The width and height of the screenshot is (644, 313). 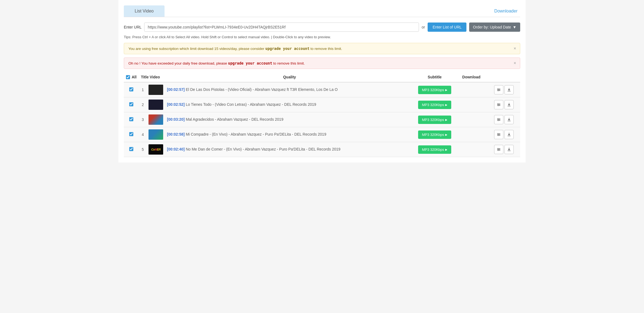 What do you see at coordinates (128, 77) in the screenshot?
I see `select-all-checkbox` at bounding box center [128, 77].